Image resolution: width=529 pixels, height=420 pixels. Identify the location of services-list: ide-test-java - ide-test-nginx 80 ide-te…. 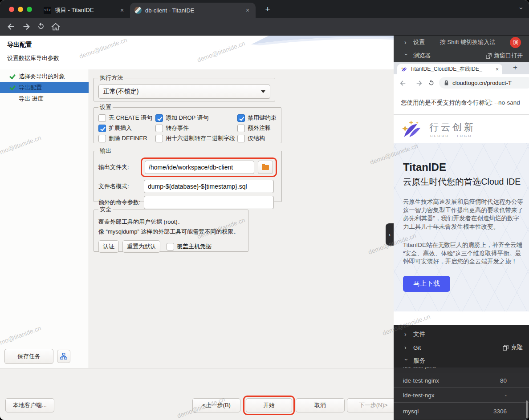
(461, 389).